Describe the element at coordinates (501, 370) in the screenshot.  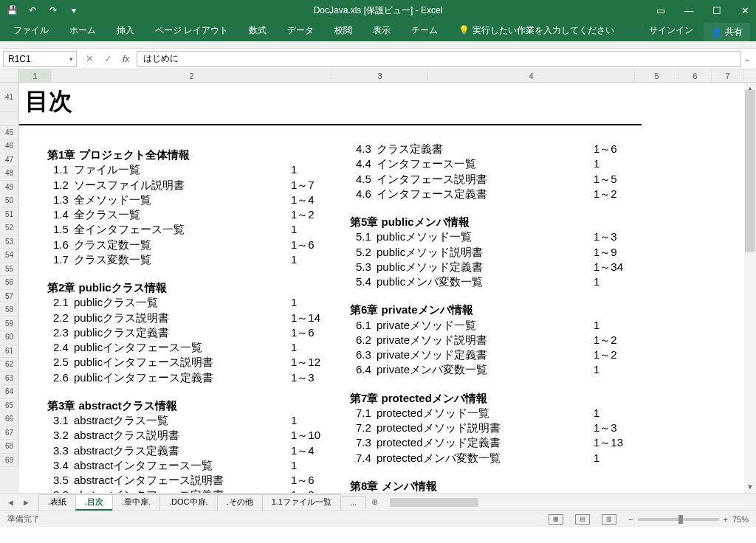
I see `toc-item: 6.4privateメンバ変数一覧1` at that location.